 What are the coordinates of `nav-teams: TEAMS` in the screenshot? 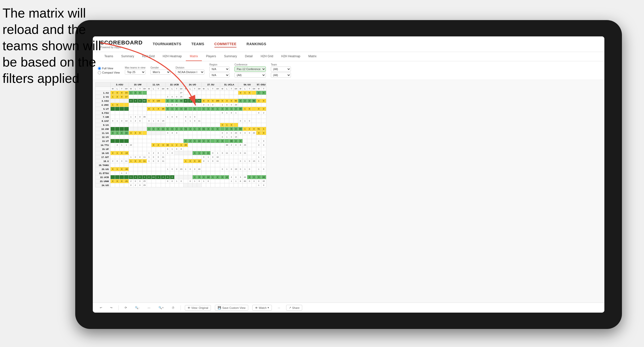 It's located at (198, 44).